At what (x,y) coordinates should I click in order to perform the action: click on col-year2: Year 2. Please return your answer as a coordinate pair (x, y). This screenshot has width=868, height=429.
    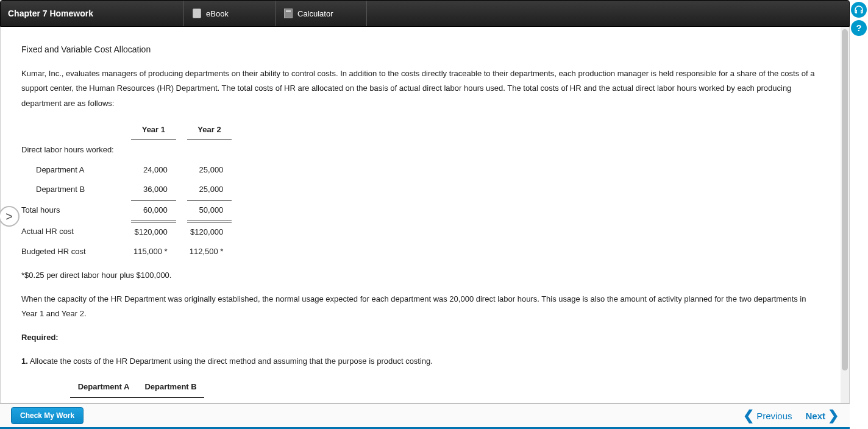
    Looking at the image, I should click on (210, 130).